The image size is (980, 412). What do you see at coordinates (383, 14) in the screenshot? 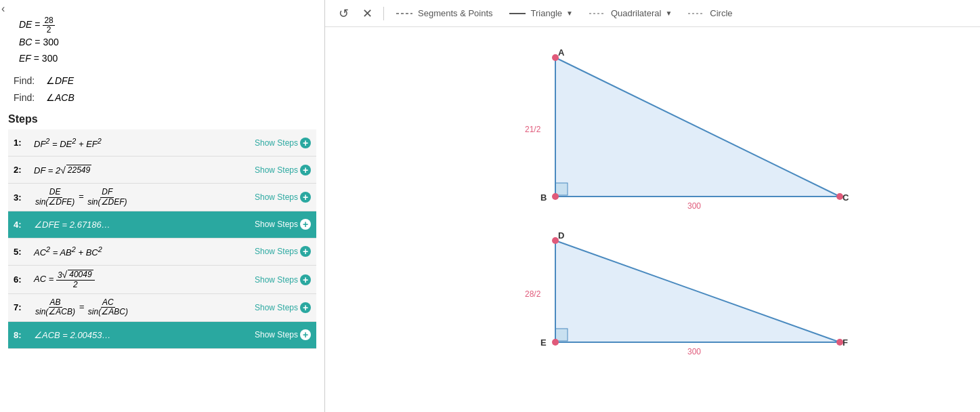
I see `toolbar-separator` at bounding box center [383, 14].